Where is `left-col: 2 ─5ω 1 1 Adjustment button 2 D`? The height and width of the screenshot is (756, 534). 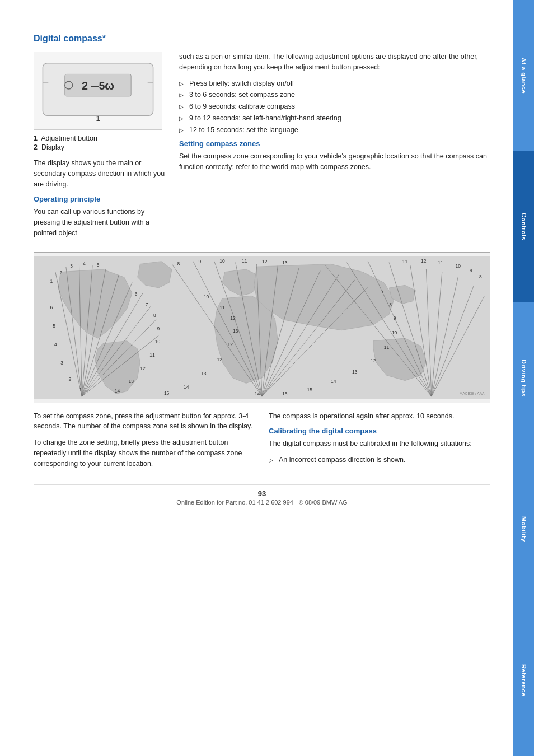 left-col: 2 ─5ω 1 1 Adjustment button 2 D is located at coordinates (101, 148).